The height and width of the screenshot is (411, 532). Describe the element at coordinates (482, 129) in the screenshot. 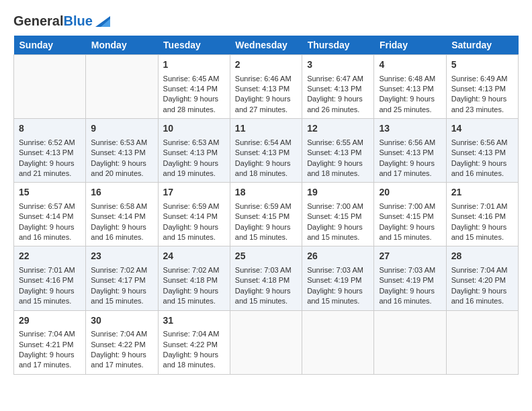

I see `day-number: 14` at that location.